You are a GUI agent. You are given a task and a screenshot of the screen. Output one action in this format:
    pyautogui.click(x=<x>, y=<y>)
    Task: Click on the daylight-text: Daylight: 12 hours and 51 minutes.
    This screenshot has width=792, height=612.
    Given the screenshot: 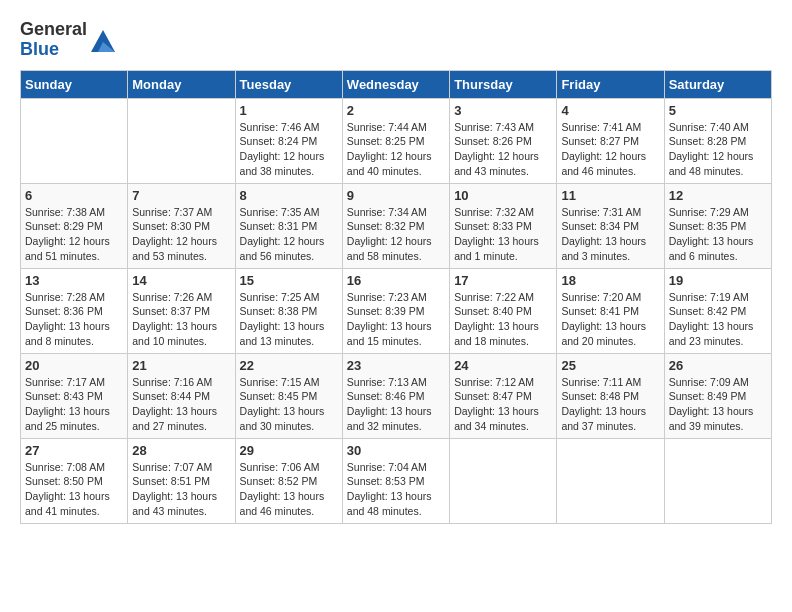 What is the action you would take?
    pyautogui.click(x=74, y=248)
    